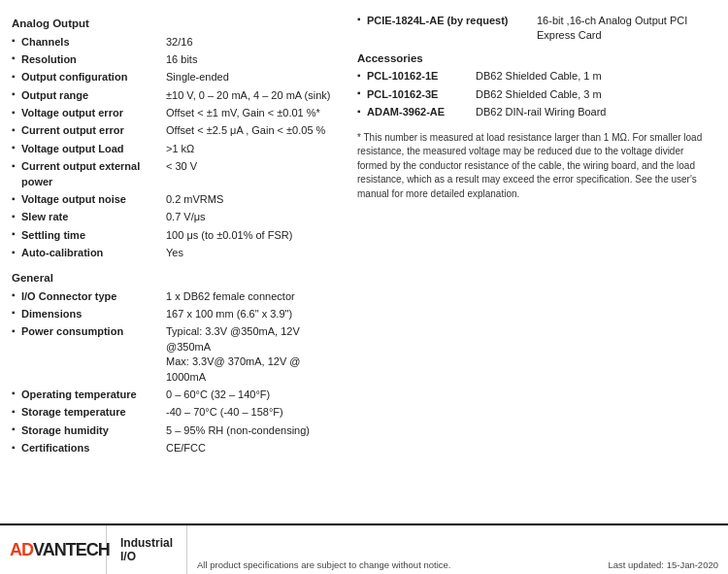 This screenshot has height=574, width=728. I want to click on table-row: Channels32/16, so click(177, 42).